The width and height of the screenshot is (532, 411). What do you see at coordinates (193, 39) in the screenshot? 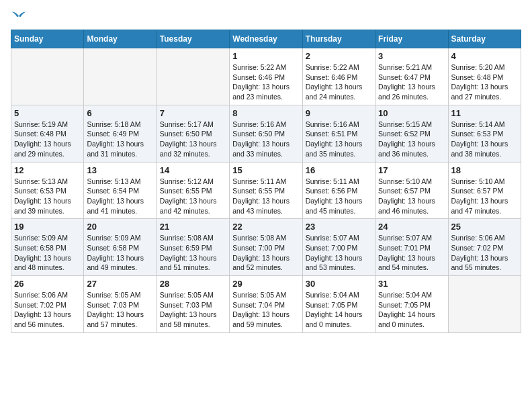
I see `col-header-tuesday: Tuesday` at bounding box center [193, 39].